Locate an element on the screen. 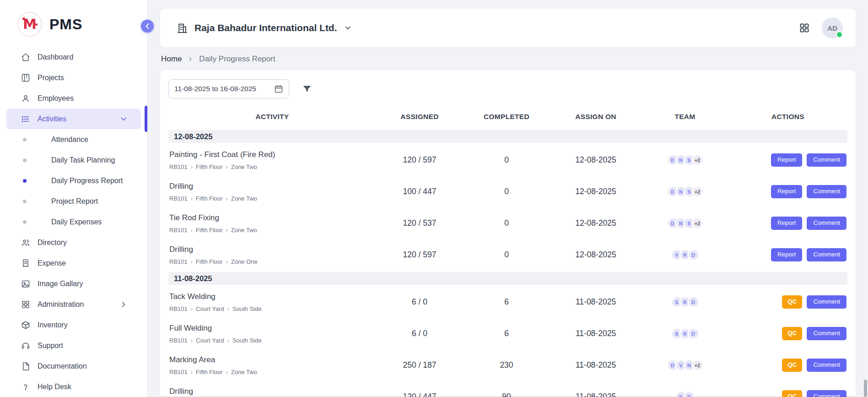 This screenshot has height=397, width=868. completed-value: 0 is located at coordinates (507, 191).